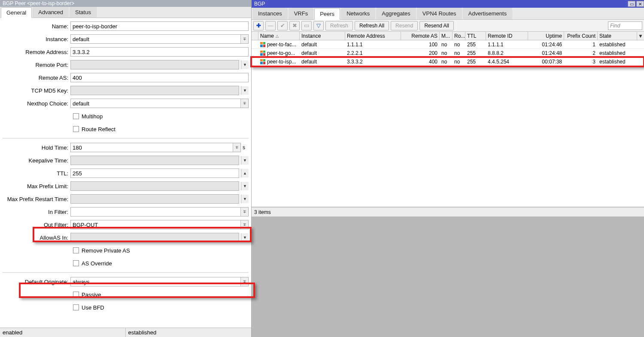  Describe the element at coordinates (476, 36) in the screenshot. I see `col-ttl: TTL` at that location.